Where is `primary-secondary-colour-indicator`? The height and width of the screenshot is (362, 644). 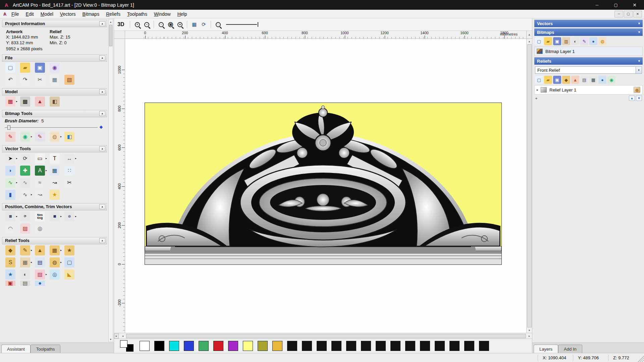
primary-secondary-colour-indicator is located at coordinates (127, 346).